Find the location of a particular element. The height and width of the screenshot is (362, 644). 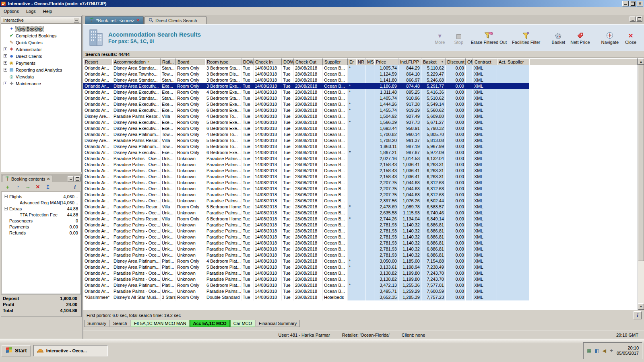

column-header: Accommodation is located at coordinates (136, 62).